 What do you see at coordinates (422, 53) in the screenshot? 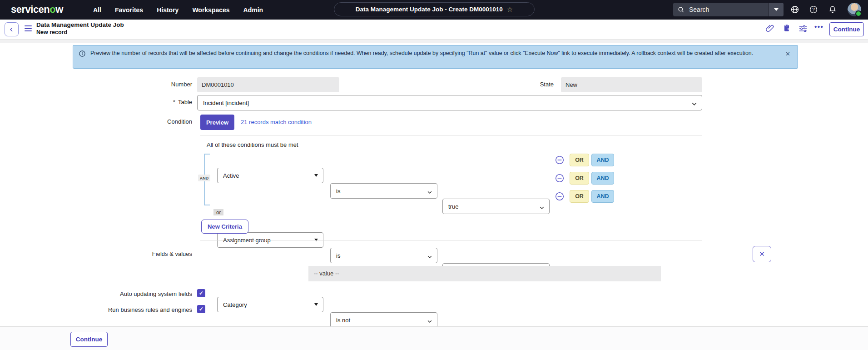
I see `banner-text: Preview the number of records that will …` at bounding box center [422, 53].